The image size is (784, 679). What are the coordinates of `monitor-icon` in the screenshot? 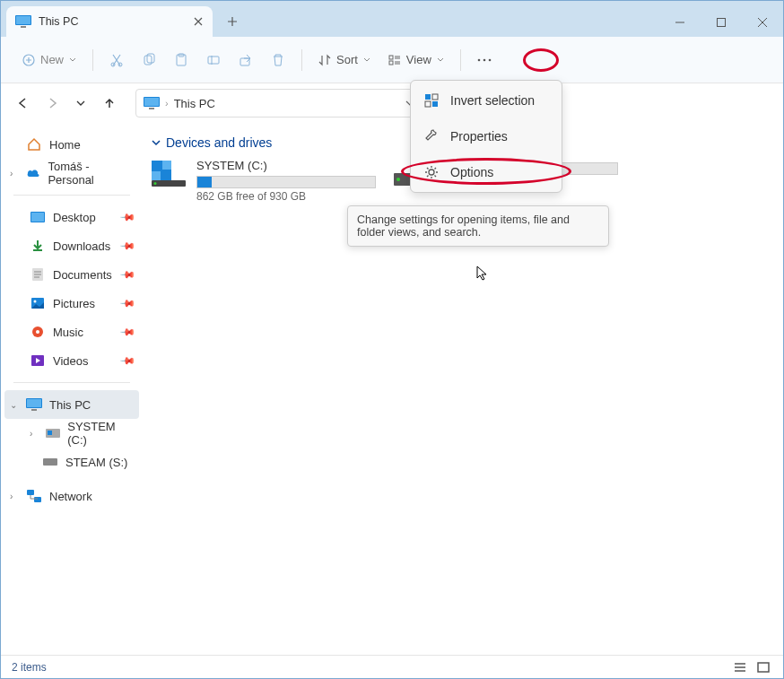 It's located at (34, 405).